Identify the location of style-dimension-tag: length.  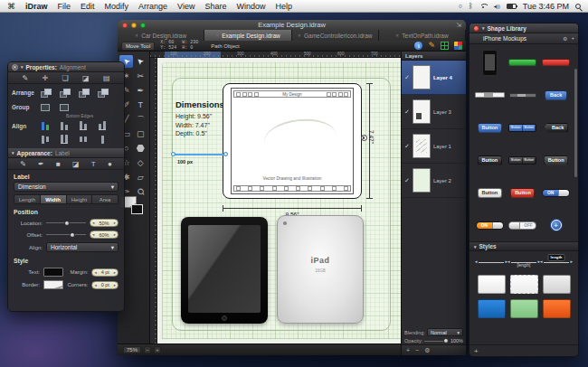
(556, 262).